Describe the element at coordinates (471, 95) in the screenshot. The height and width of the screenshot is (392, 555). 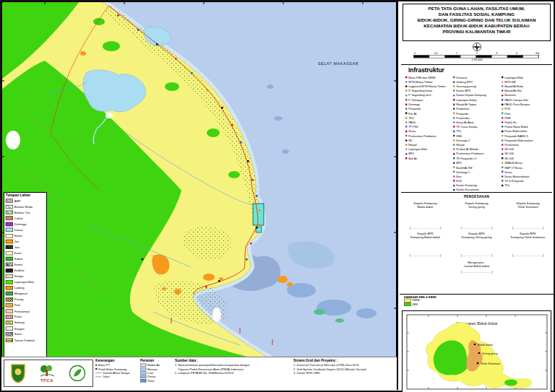
I see `infra-legend-label: Kantor Kepala Kampung` at that location.